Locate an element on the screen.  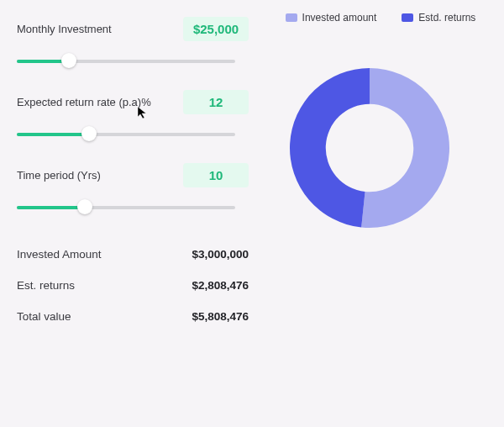
param-time-period: Time period (Yrs) 10 is located at coordinates (133, 175).